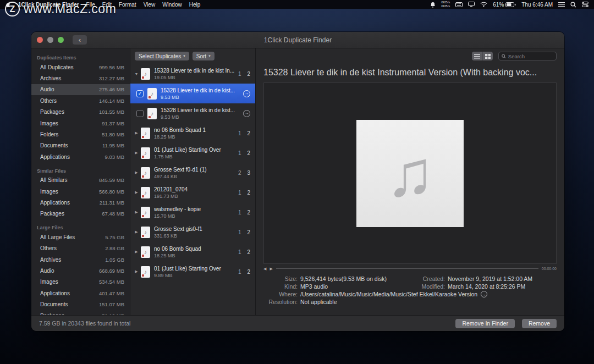  I want to click on duplicate-group-row: ▶♪Grosse Sext f0-d1 (1)497.44 KB23, so click(193, 173).